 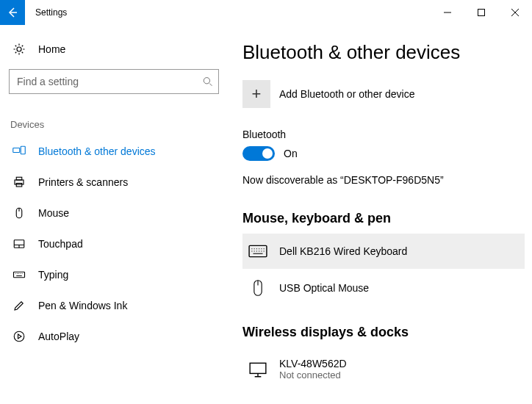 I want to click on sidebar-item-label: Printers & scanners, so click(x=83, y=182).